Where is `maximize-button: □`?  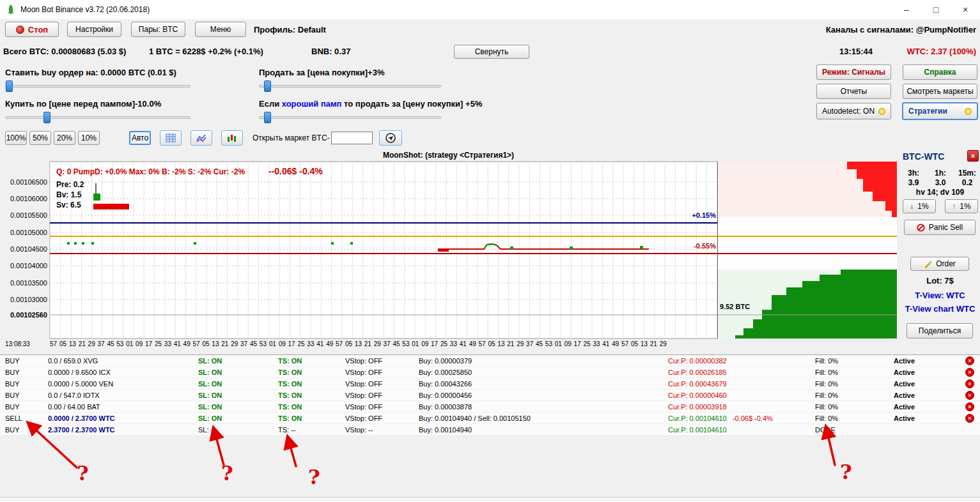 maximize-button: □ is located at coordinates (936, 10).